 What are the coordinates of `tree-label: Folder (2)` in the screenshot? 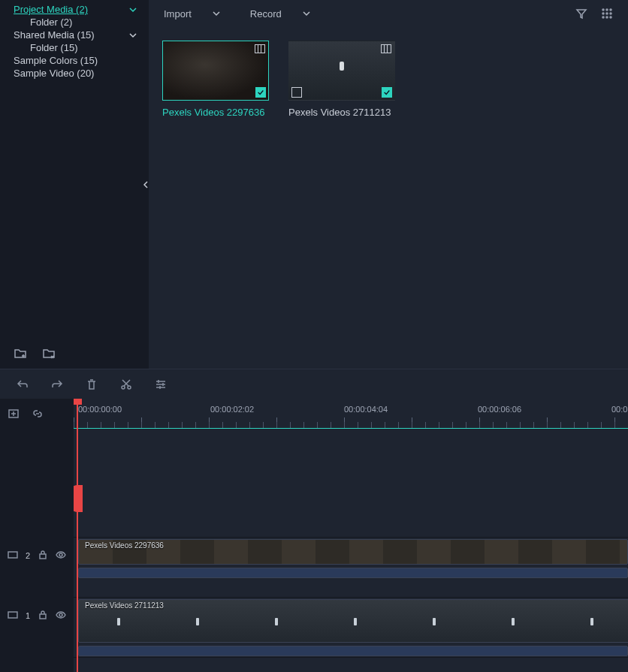 It's located at (86, 23).